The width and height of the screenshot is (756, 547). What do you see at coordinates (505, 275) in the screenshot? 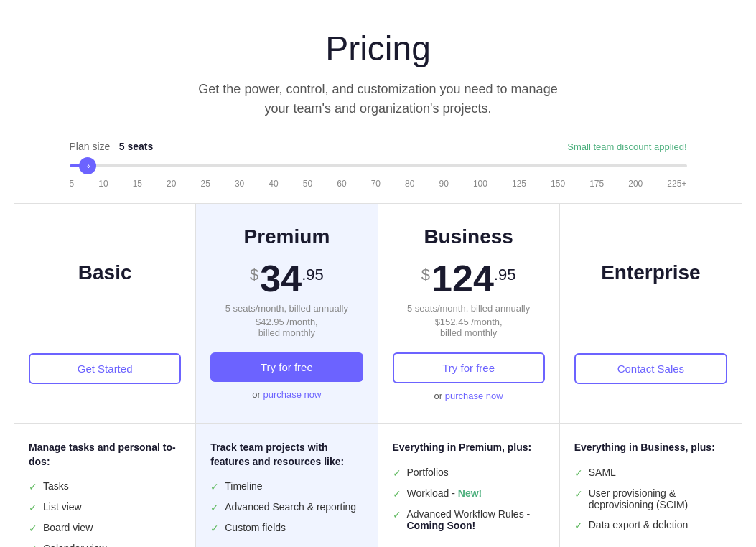
I see `business-price-cents: .95` at bounding box center [505, 275].